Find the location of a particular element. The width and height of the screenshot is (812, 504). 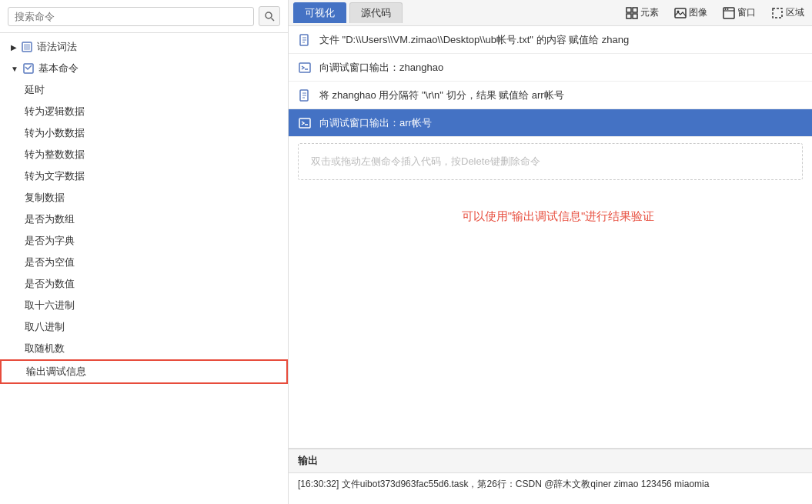

command-text-2: 向调试窗口输出：zhanghao is located at coordinates (382, 68).